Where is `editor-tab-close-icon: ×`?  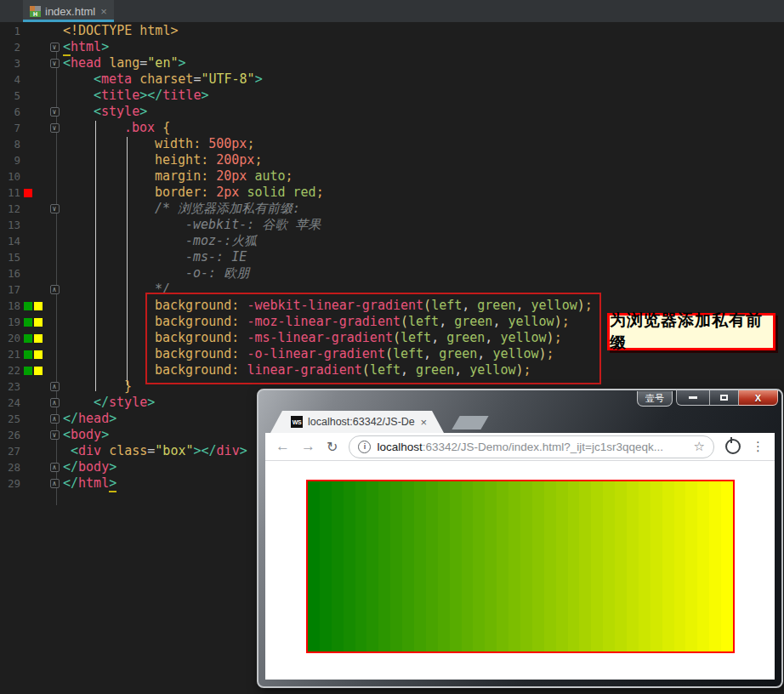 editor-tab-close-icon: × is located at coordinates (104, 12).